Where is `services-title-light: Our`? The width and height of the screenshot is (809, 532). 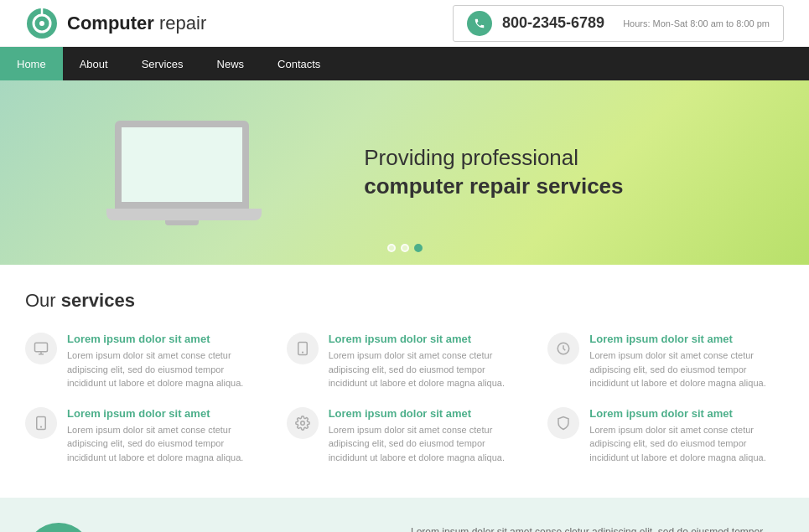 services-title-light: Our is located at coordinates (40, 300).